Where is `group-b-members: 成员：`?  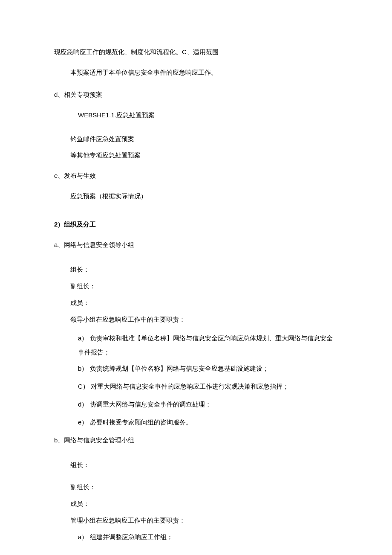 group-b-members: 成员： is located at coordinates (204, 504).